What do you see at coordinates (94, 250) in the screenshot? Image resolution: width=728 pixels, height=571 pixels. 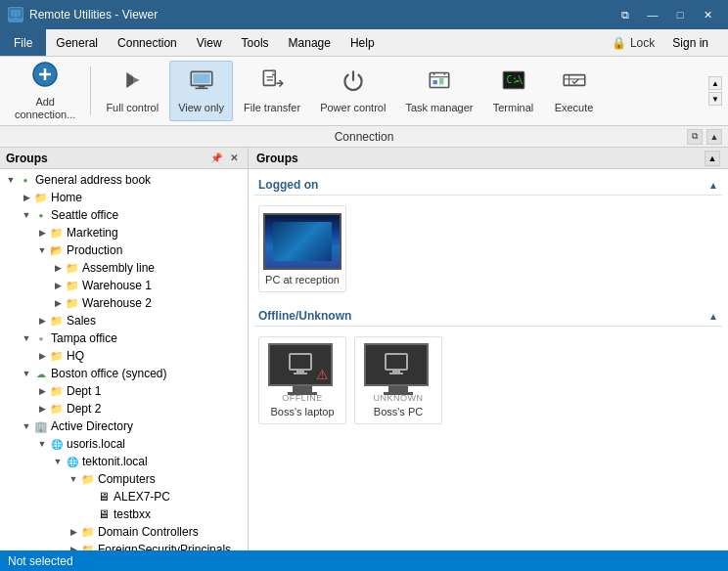 I see `production-label: Production` at bounding box center [94, 250].